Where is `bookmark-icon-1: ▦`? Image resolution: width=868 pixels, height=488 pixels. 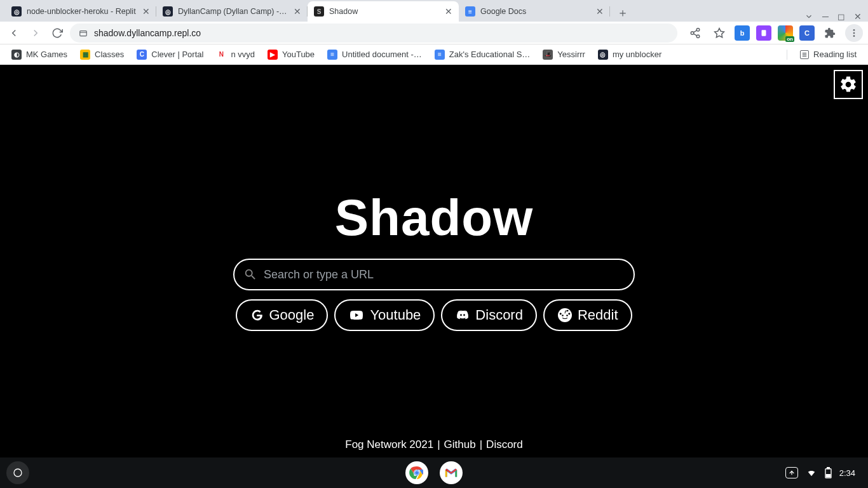
bookmark-icon-1: ▦ is located at coordinates (85, 55).